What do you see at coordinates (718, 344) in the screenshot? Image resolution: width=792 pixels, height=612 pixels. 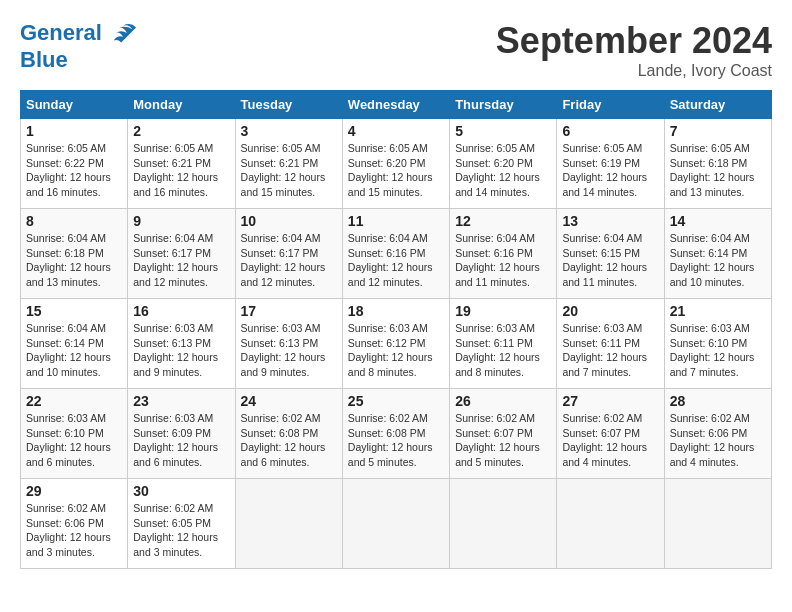 I see `day-cell-21: 21 Sunrise: 6:03 AMSunset: 6:10 PMDaylig…` at bounding box center [718, 344].